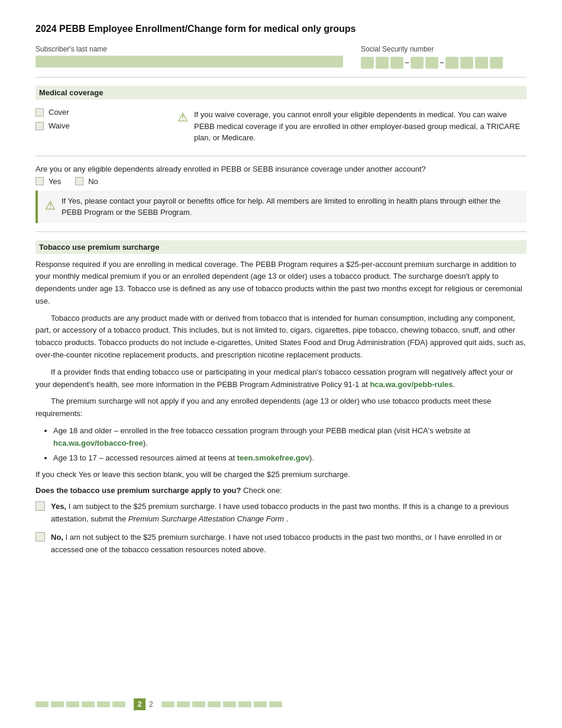 This screenshot has width=562, height=728. I want to click on waive-option: Waive, so click(95, 125).